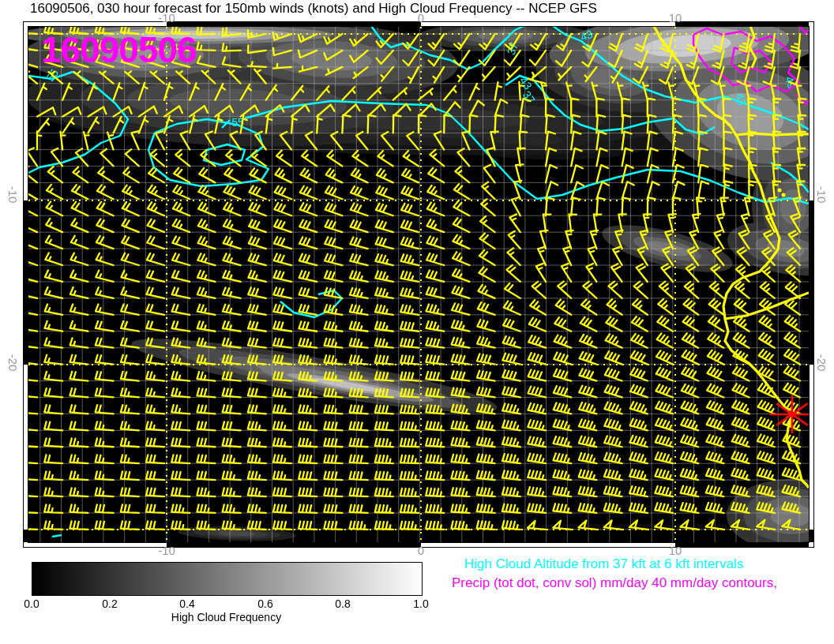 This screenshot has height=644, width=834. Describe the element at coordinates (32, 604) in the screenshot. I see `colorbar-tick: 0.0` at that location.